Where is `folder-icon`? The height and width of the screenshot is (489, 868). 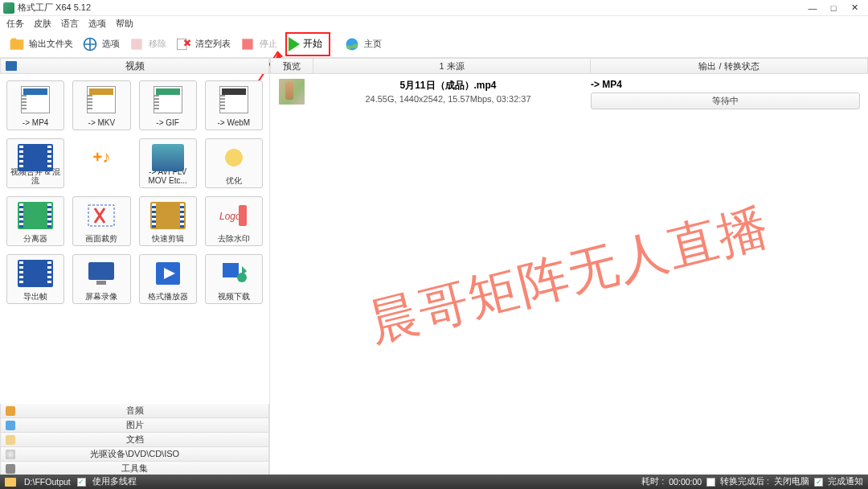
folder-icon is located at coordinates (17, 44).